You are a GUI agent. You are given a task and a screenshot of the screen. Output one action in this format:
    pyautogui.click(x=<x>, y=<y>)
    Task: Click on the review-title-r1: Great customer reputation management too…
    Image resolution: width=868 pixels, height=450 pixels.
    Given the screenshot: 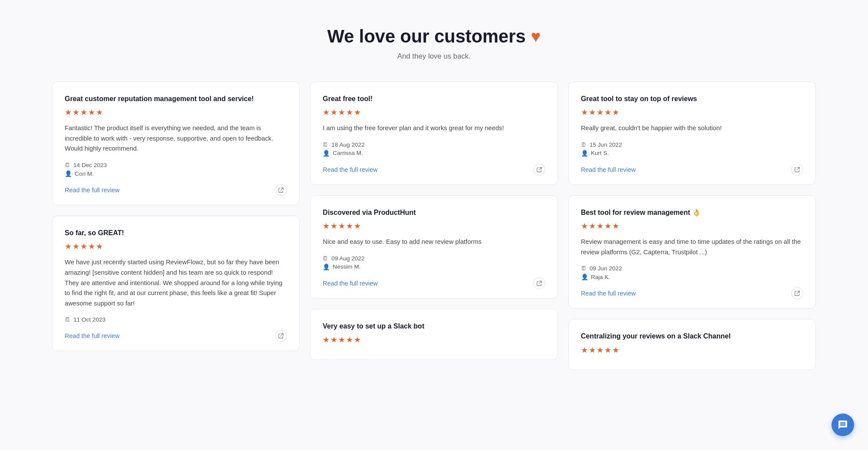 What is the action you would take?
    pyautogui.click(x=176, y=99)
    